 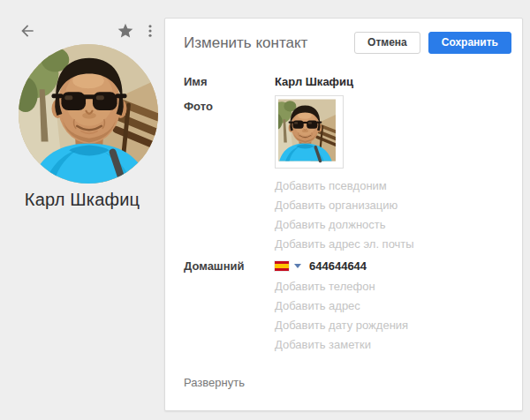 I want to click on expand-link: Развернуть, so click(x=214, y=383).